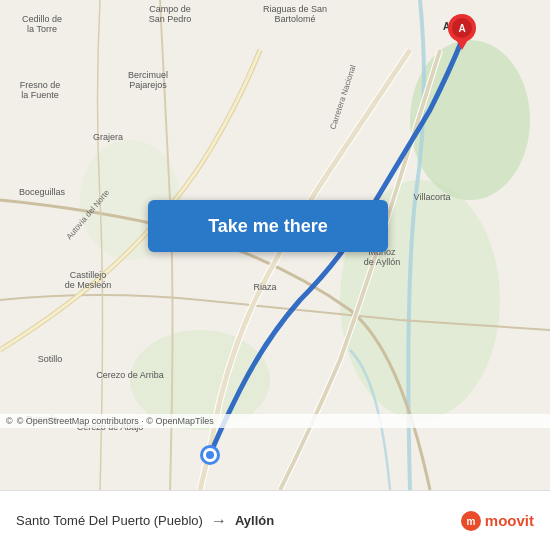 The image size is (550, 550). Describe the element at coordinates (432, 197) in the screenshot. I see `svg-text: Villacorta` at that location.